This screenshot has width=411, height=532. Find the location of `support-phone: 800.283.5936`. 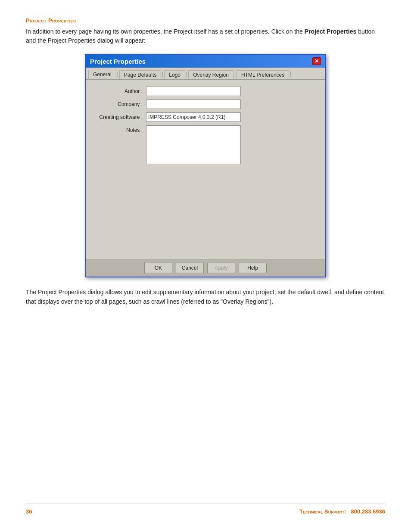

support-phone: 800.283.5936 is located at coordinates (368, 512).